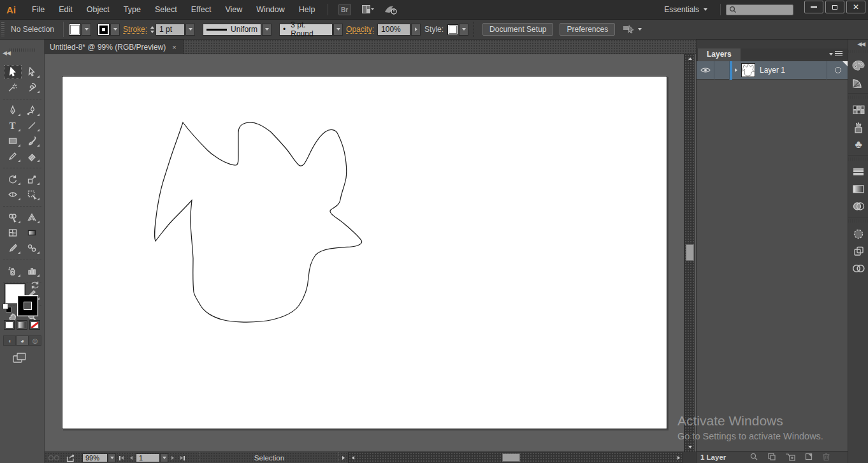 This screenshot has width=868, height=463. Describe the element at coordinates (690, 253) in the screenshot. I see `vertical-scrollbar` at that location.